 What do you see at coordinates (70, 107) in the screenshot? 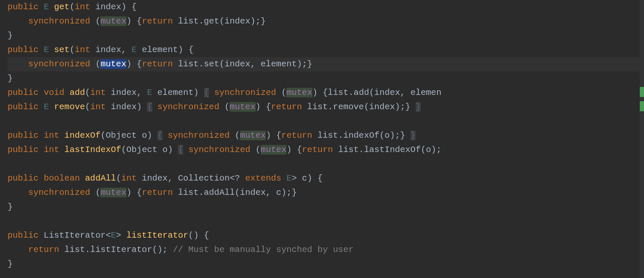
I see `method-name-remove: remove` at bounding box center [70, 107].